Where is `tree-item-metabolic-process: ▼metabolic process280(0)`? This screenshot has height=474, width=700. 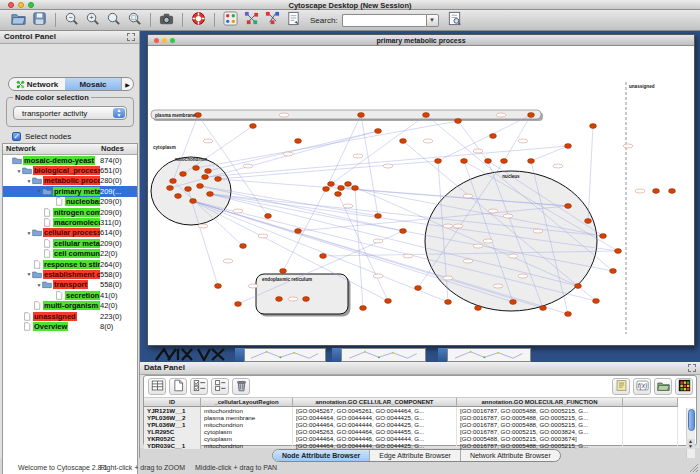
tree-item-metabolic-process: ▼metabolic process280(0) is located at coordinates (70, 181).